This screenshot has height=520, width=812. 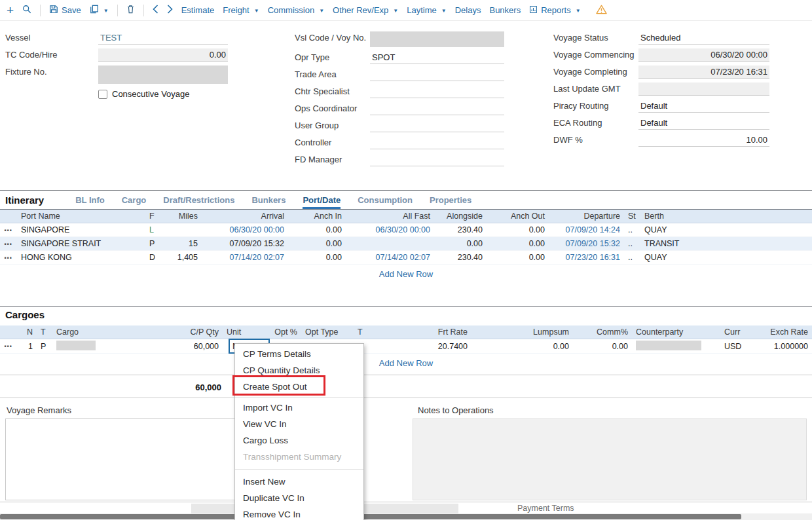 What do you see at coordinates (65, 10) in the screenshot?
I see `save-button: Save` at bounding box center [65, 10].